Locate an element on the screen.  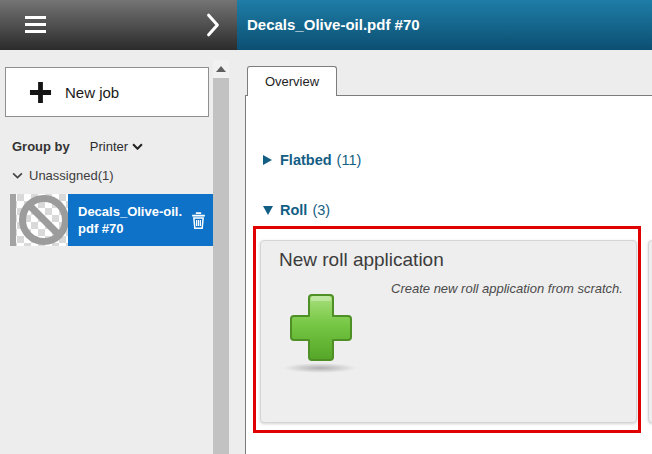
tab-overview: Overview is located at coordinates (292, 81).